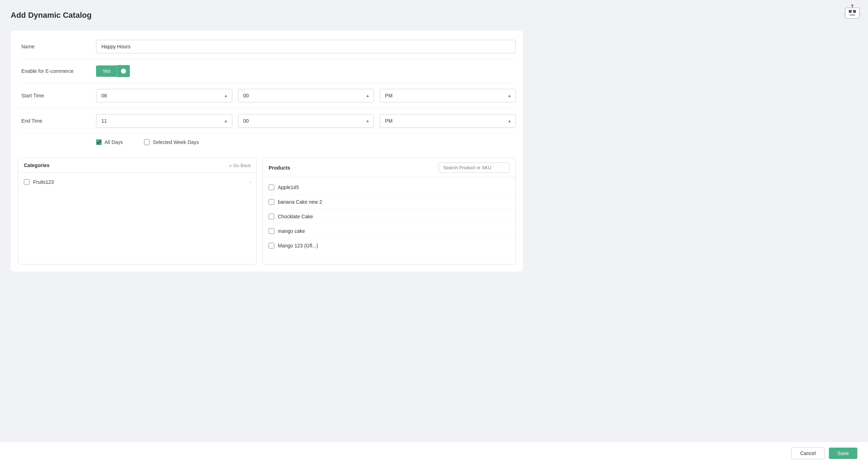  I want to click on ecommerce-row: Enable for E-commerce Yes, so click(267, 71).